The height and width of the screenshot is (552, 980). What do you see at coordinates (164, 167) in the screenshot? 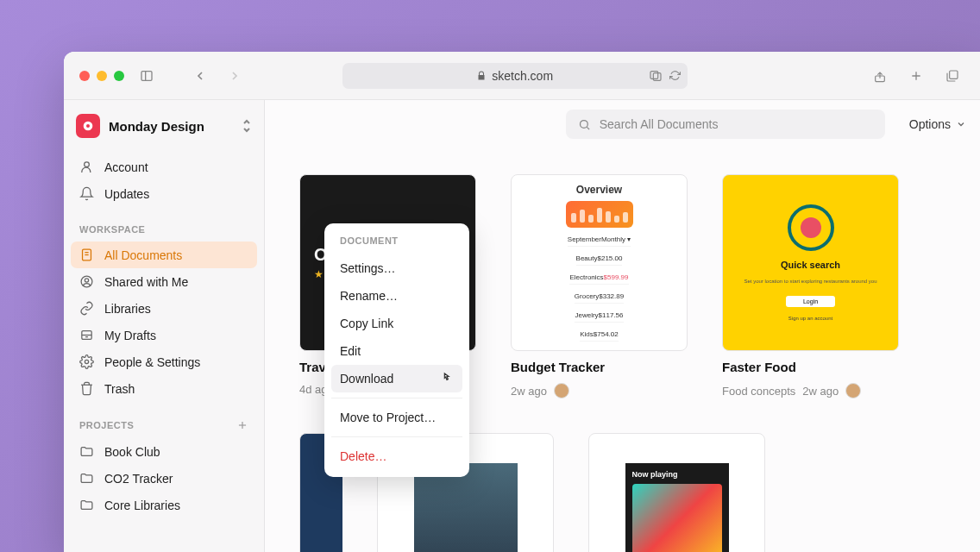
I see `sidebar-item-account: Account` at bounding box center [164, 167].